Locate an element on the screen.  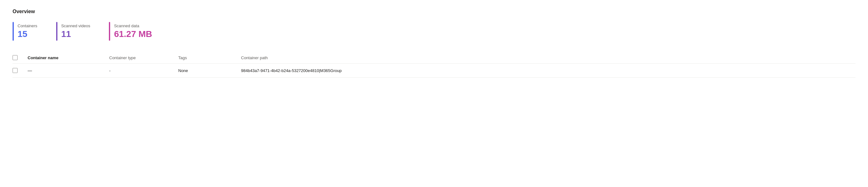
header-container-name: Container name is located at coordinates (68, 58).